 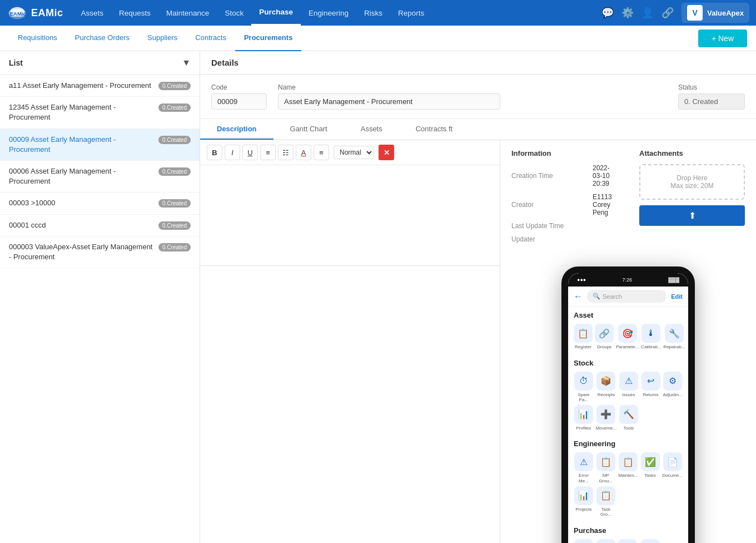 What do you see at coordinates (250, 152) in the screenshot?
I see `underline-button: U` at bounding box center [250, 152].